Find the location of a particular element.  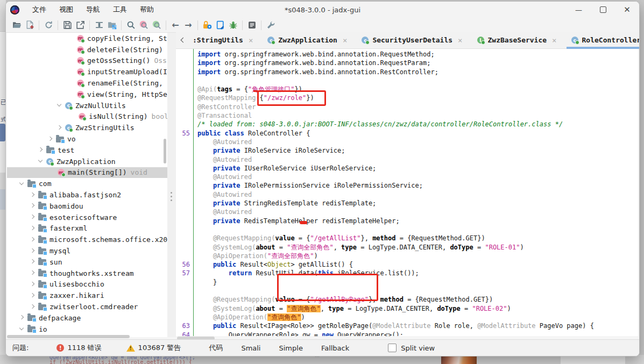

menu-tools: 工具 is located at coordinates (120, 10).